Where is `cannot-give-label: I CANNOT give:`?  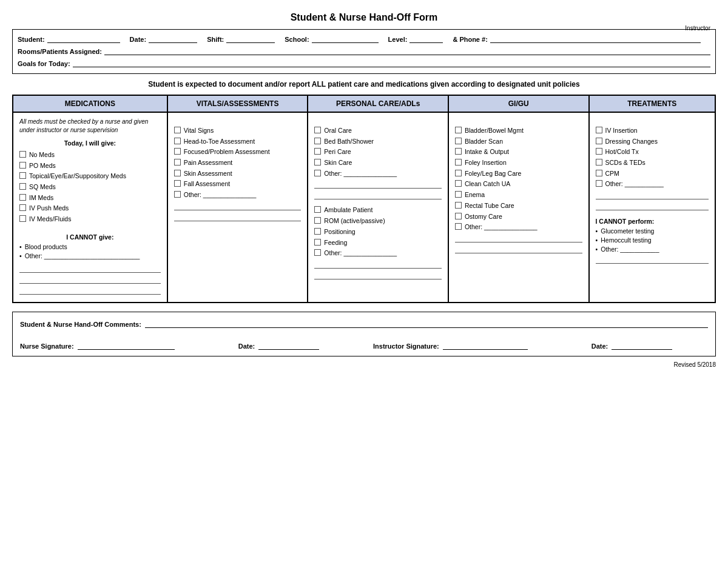 cannot-give-label: I CANNOT give: is located at coordinates (90, 237).